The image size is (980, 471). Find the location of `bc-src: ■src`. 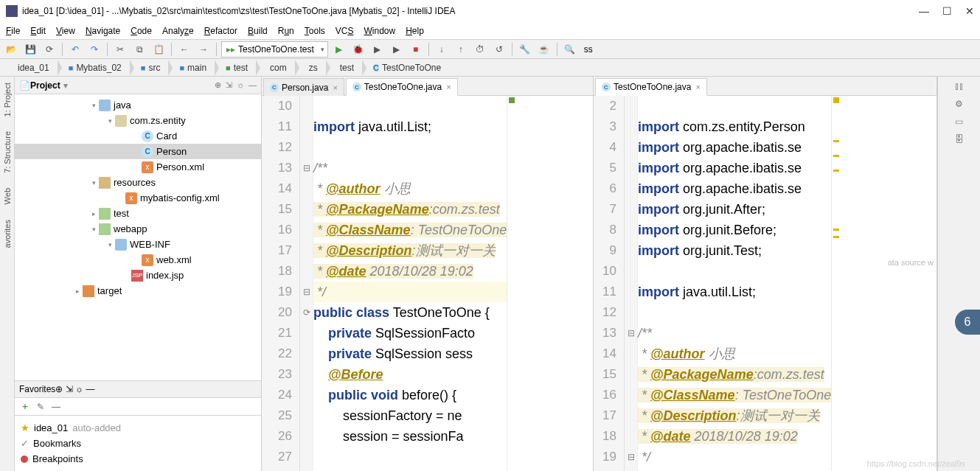

bc-src: ■src is located at coordinates (149, 68).